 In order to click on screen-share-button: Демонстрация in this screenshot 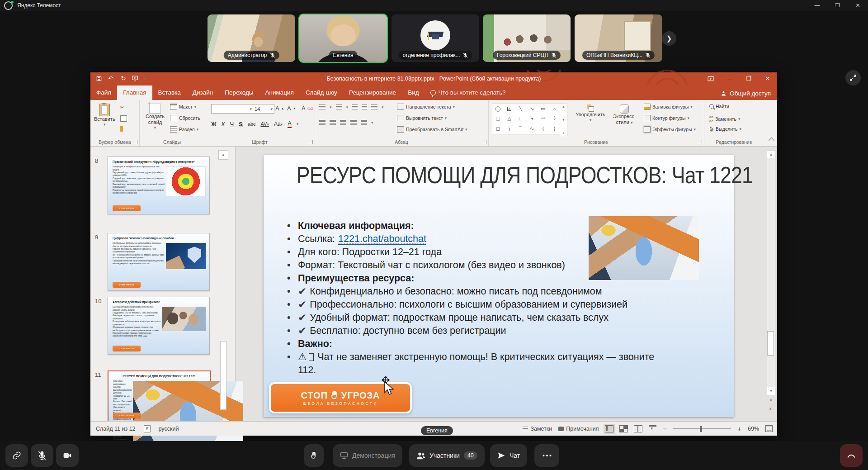, I will do `click(368, 456)`.